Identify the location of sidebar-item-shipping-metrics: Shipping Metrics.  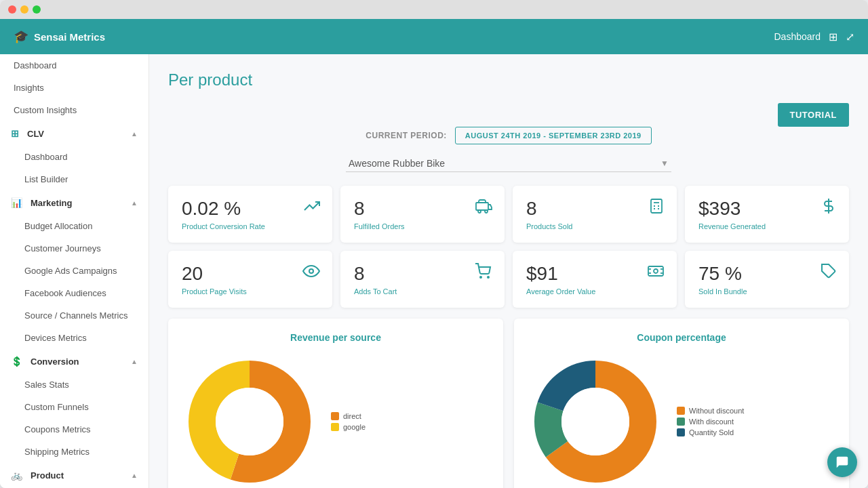
(75, 451).